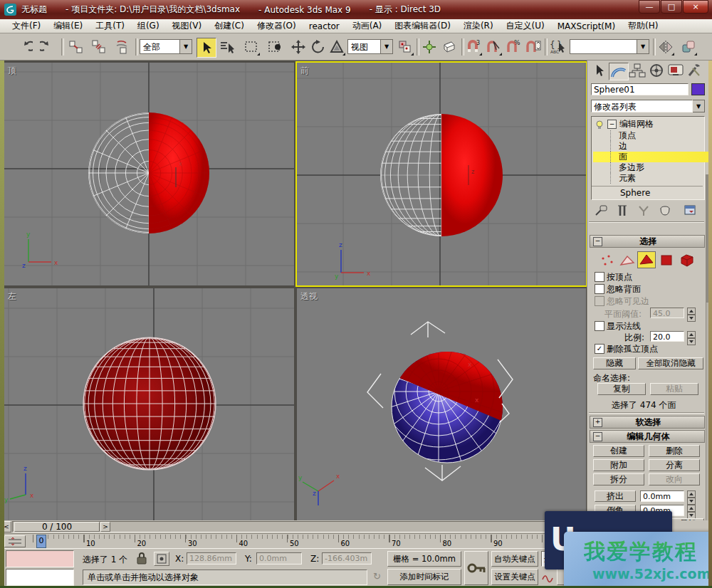 This screenshot has width=712, height=588. I want to click on x-coordinate-field: 128.86mm, so click(211, 558).